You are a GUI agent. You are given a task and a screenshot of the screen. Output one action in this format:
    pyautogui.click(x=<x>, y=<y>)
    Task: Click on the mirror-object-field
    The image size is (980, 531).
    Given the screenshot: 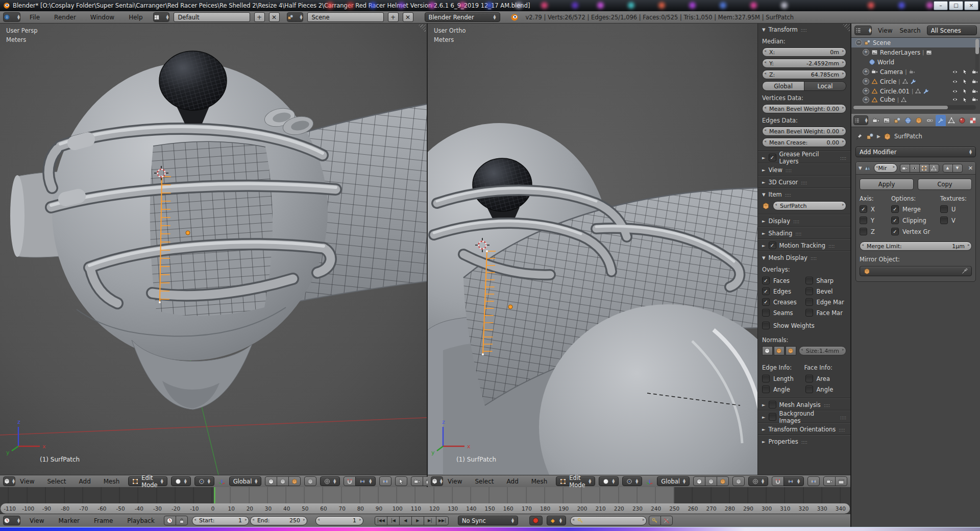 What is the action you would take?
    pyautogui.click(x=916, y=271)
    